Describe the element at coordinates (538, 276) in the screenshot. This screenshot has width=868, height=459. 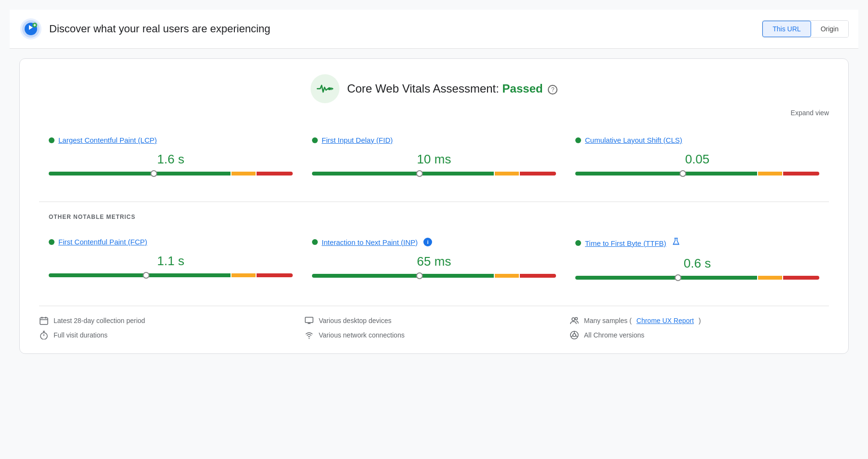
I see `gauge-red-inp` at that location.